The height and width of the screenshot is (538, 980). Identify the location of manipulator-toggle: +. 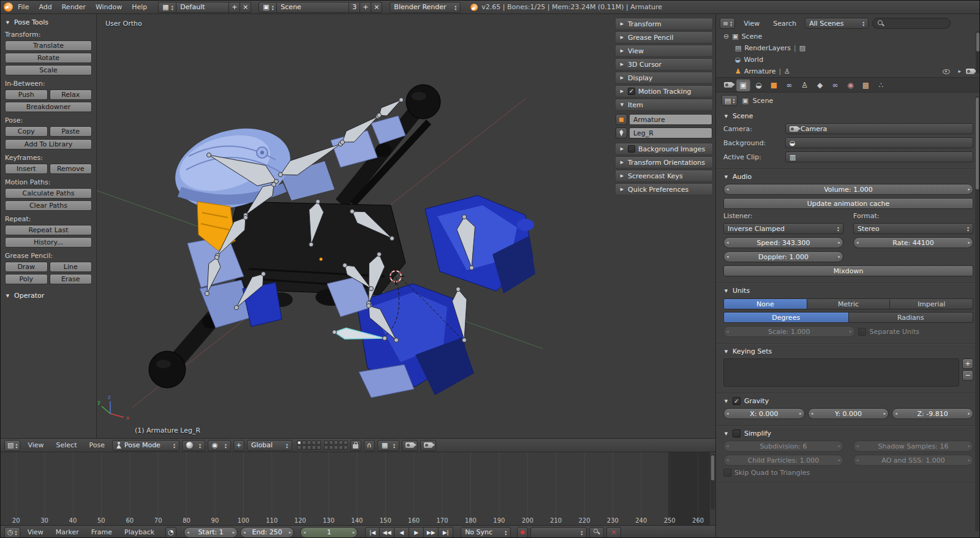
(239, 445).